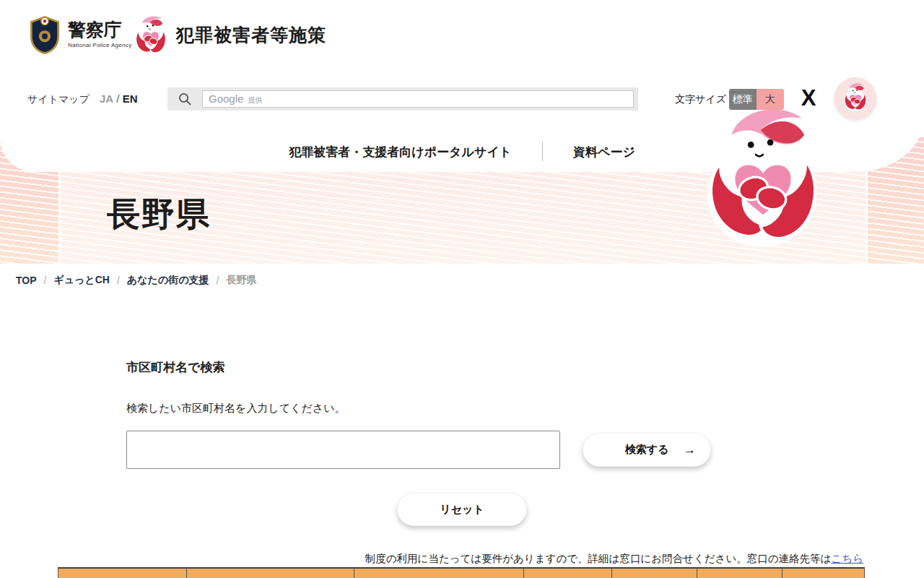 The image size is (924, 578). Describe the element at coordinates (344, 449) in the screenshot. I see `city-search-input` at that location.